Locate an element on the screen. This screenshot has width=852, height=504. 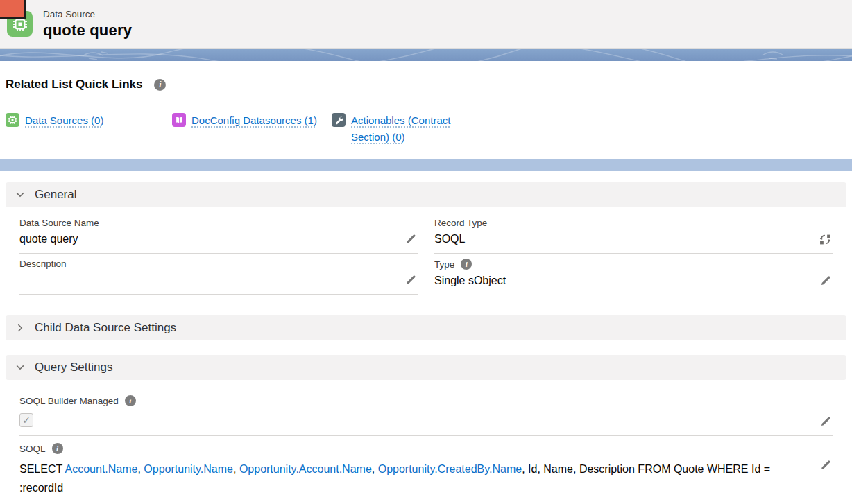
soql-field-link: Account.Name is located at coordinates (101, 469).